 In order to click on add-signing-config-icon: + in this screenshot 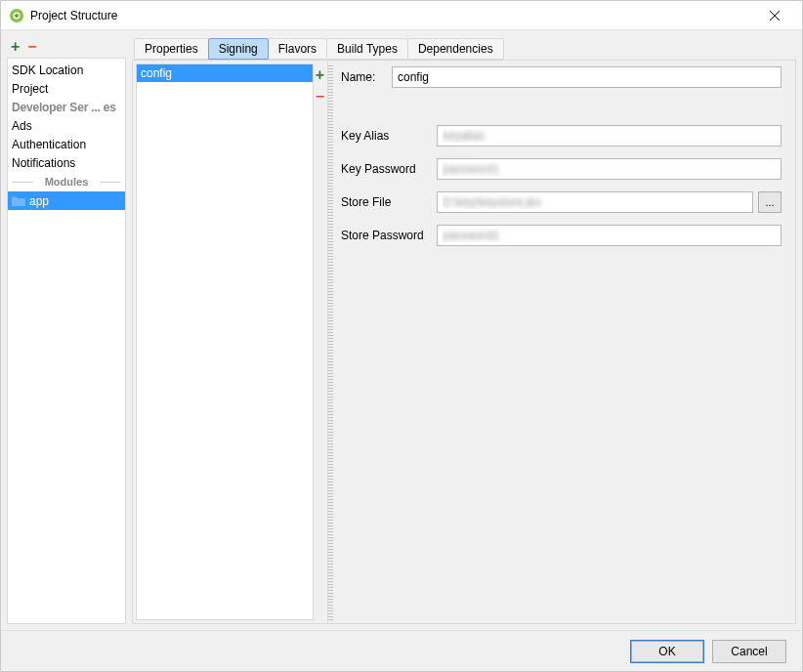, I will do `click(320, 75)`.